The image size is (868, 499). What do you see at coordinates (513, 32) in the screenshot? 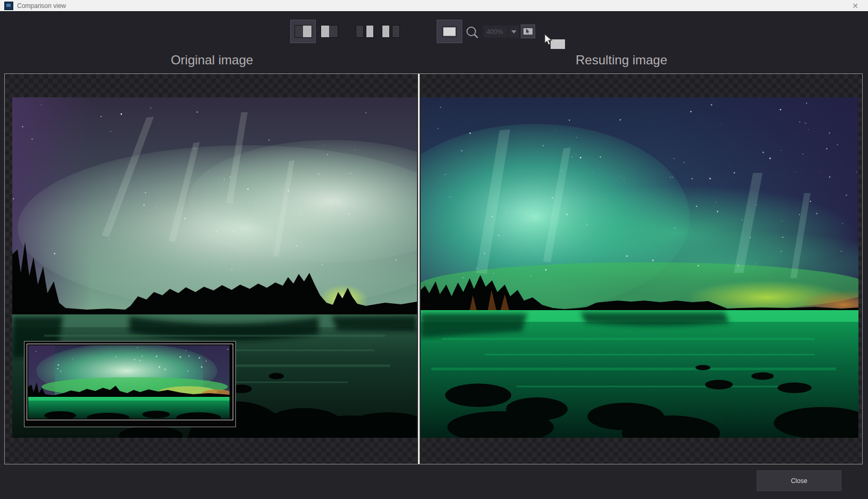
I see `zoom-dropdown-button` at bounding box center [513, 32].